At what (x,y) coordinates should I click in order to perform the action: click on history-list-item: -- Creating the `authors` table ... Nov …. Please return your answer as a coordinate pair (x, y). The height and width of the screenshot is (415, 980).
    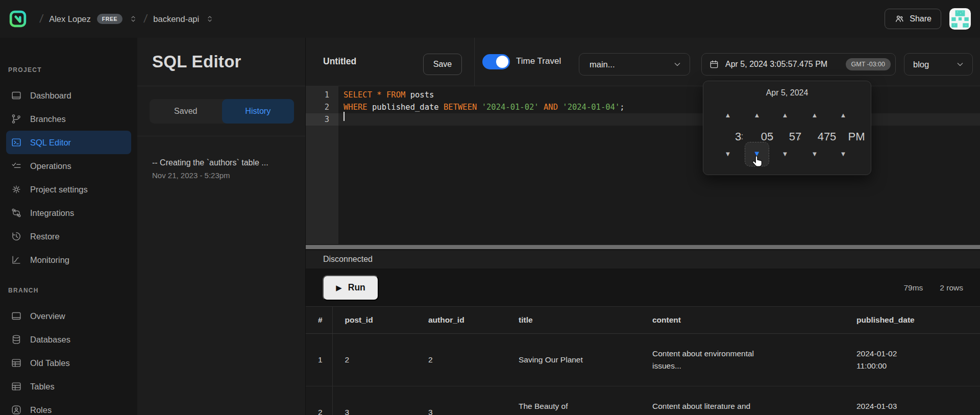
    Looking at the image, I should click on (222, 158).